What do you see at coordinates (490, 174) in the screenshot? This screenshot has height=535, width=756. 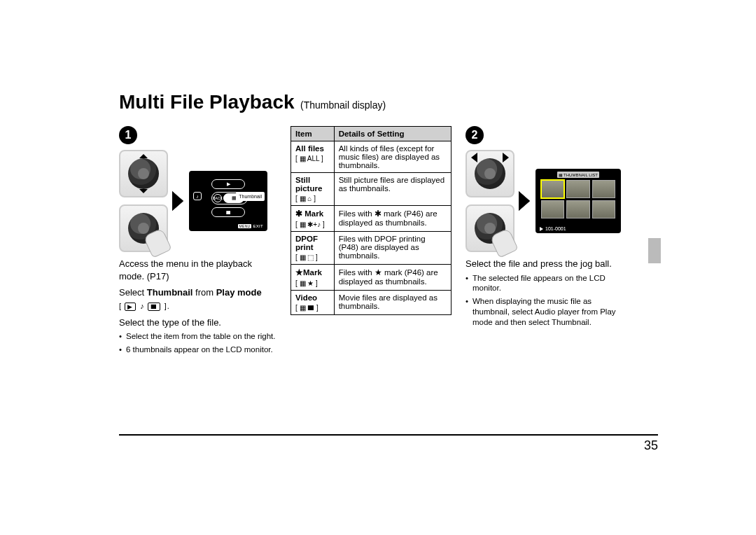 I see `jog-ball-scroll-h-icon` at bounding box center [490, 174].